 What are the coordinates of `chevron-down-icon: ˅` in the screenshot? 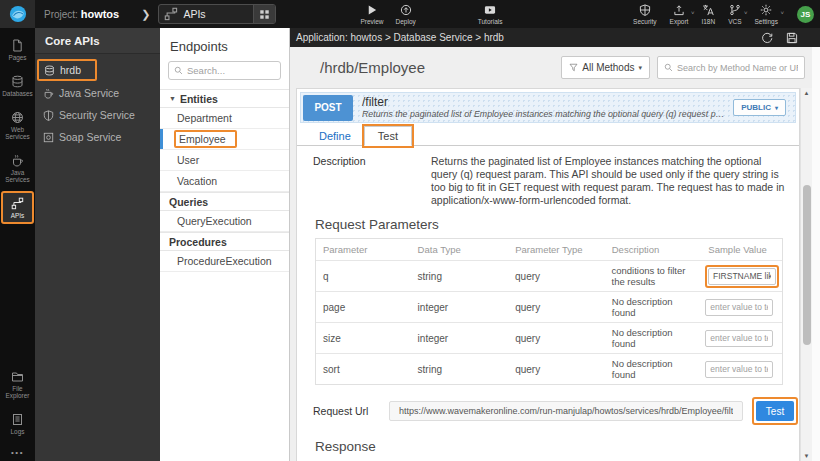 It's located at (782, 13).